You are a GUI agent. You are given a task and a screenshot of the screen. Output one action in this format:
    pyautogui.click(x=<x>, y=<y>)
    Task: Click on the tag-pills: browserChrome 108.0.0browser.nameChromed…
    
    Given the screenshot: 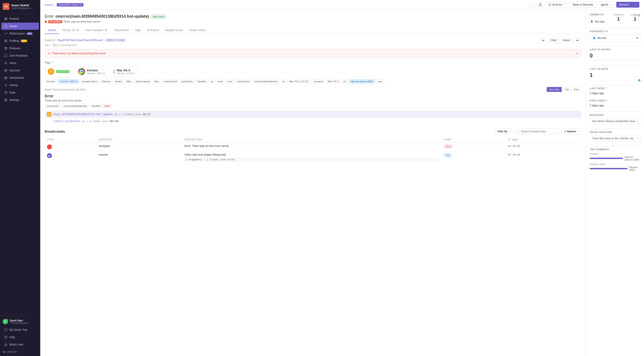 What is the action you would take?
    pyautogui.click(x=313, y=82)
    